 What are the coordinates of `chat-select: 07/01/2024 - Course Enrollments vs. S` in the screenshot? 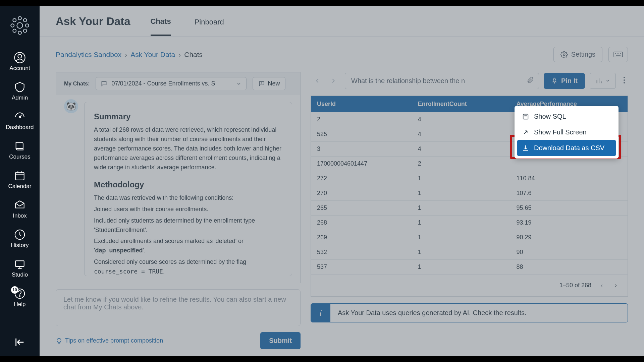 It's located at (171, 84).